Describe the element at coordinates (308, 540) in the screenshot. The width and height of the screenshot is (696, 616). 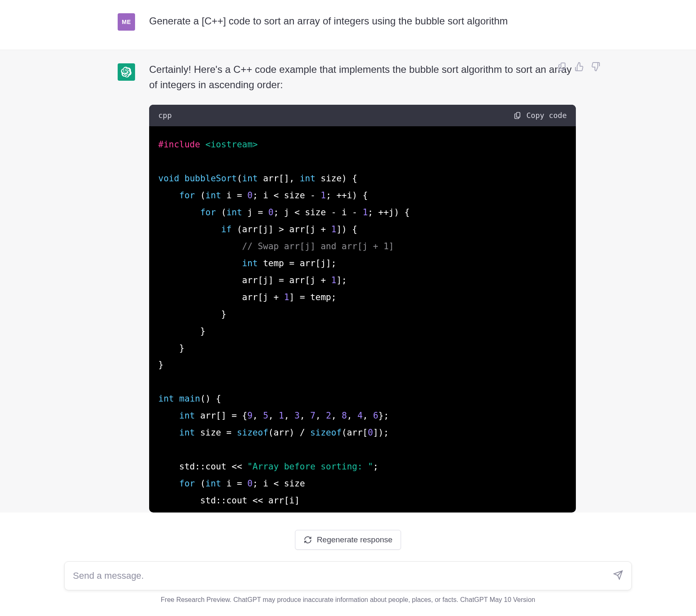
I see `refresh-icon` at that location.